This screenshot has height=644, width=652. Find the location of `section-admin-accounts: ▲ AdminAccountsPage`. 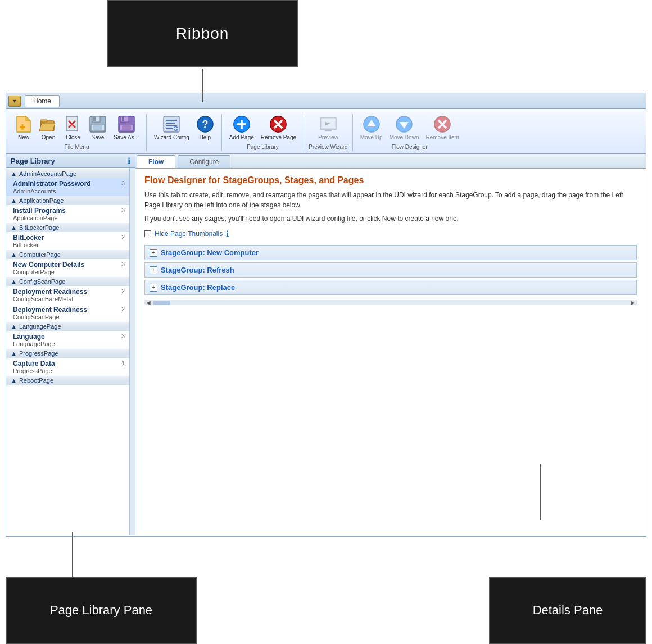

section-admin-accounts: ▲ AdminAccountsPage is located at coordinates (67, 174).